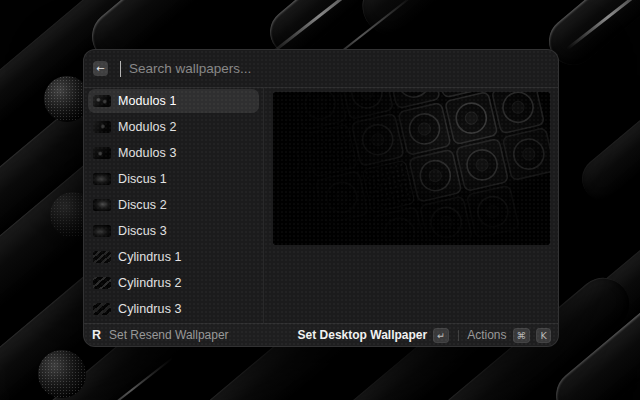 This screenshot has width=640, height=400. Describe the element at coordinates (458, 336) in the screenshot. I see `footer-divider` at that location.